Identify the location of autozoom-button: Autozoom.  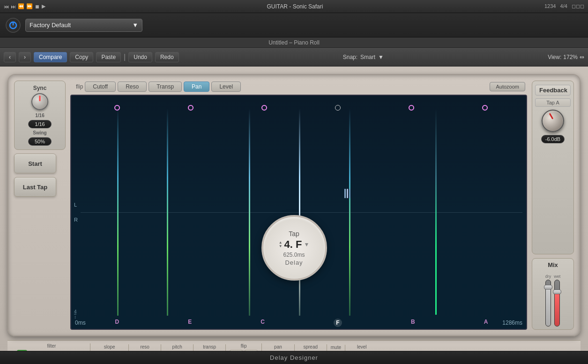
(507, 87).